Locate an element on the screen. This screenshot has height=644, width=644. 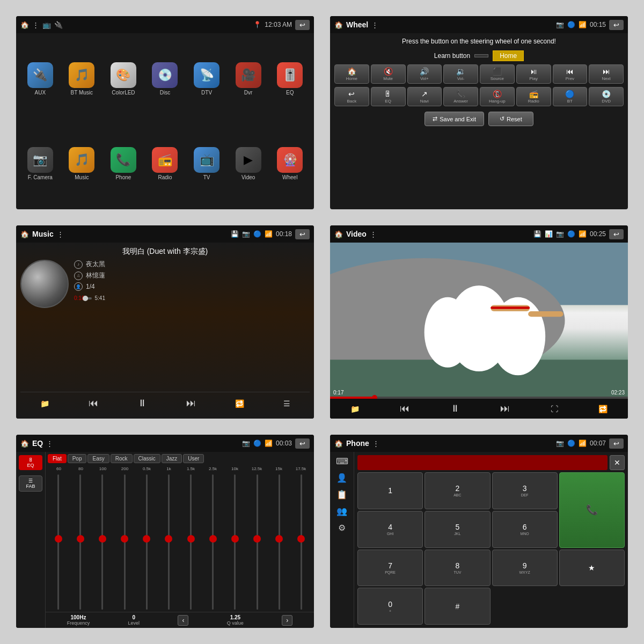
phone-recent-button: 📋 is located at coordinates (342, 495).